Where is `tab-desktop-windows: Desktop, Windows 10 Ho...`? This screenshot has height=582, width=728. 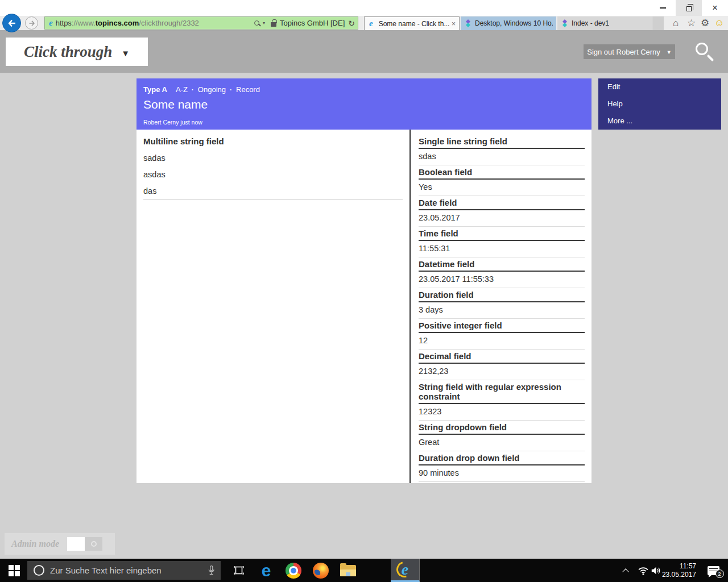
tab-desktop-windows: Desktop, Windows 10 Ho... is located at coordinates (508, 23).